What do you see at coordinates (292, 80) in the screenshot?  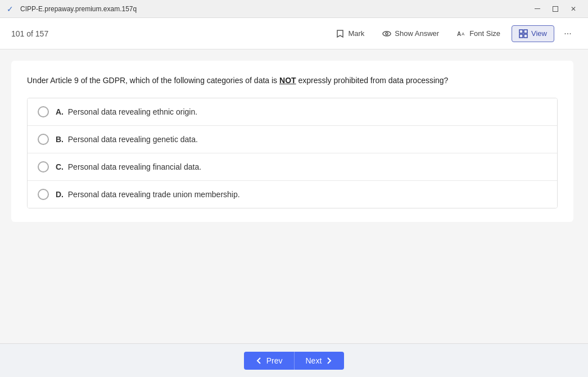 I see `question-text: Under Article 9 of the GDPR, which of th…` at bounding box center [292, 80].